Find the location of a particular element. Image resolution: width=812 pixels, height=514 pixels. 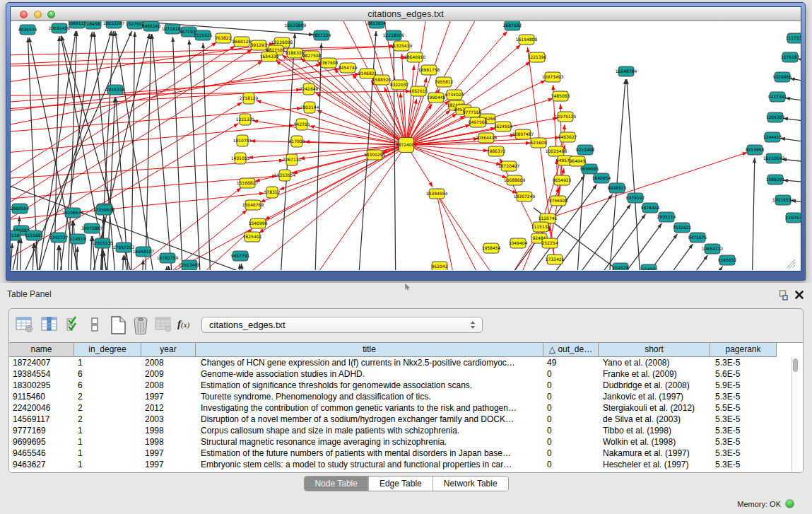

graph-node: 11353554 is located at coordinates (286, 175).